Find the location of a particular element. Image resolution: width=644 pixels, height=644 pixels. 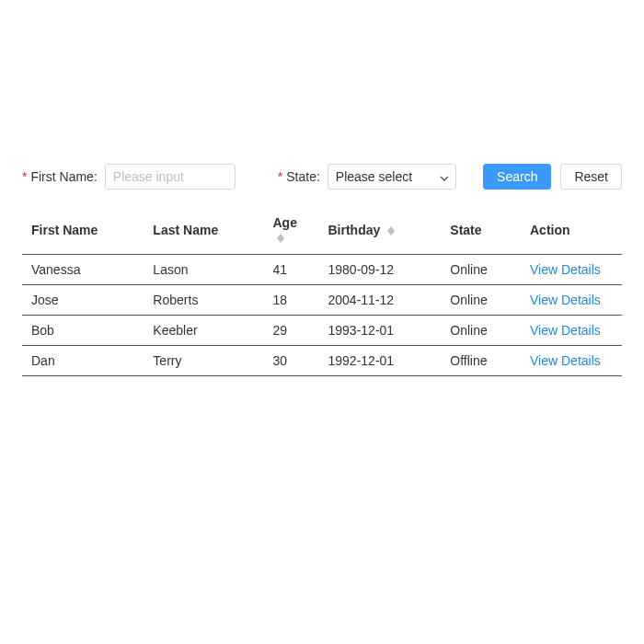

cell-last-name: Keebler is located at coordinates (203, 331).